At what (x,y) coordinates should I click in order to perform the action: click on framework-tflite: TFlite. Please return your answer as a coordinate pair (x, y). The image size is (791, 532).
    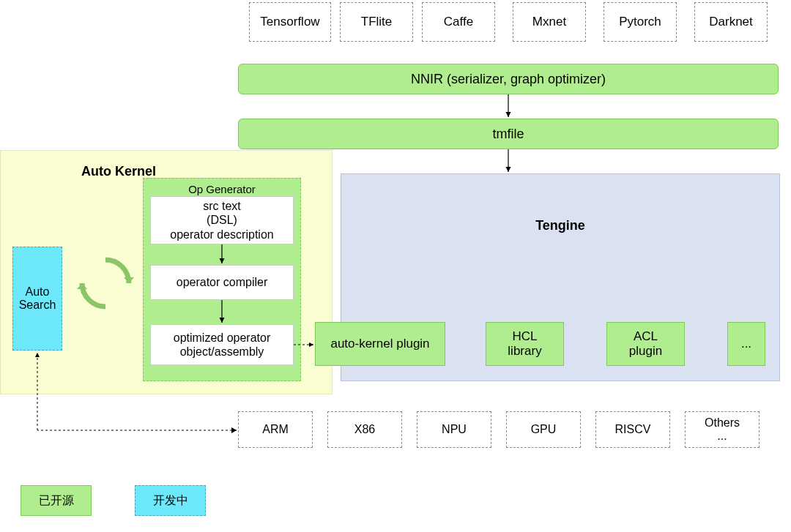
    Looking at the image, I should click on (376, 22).